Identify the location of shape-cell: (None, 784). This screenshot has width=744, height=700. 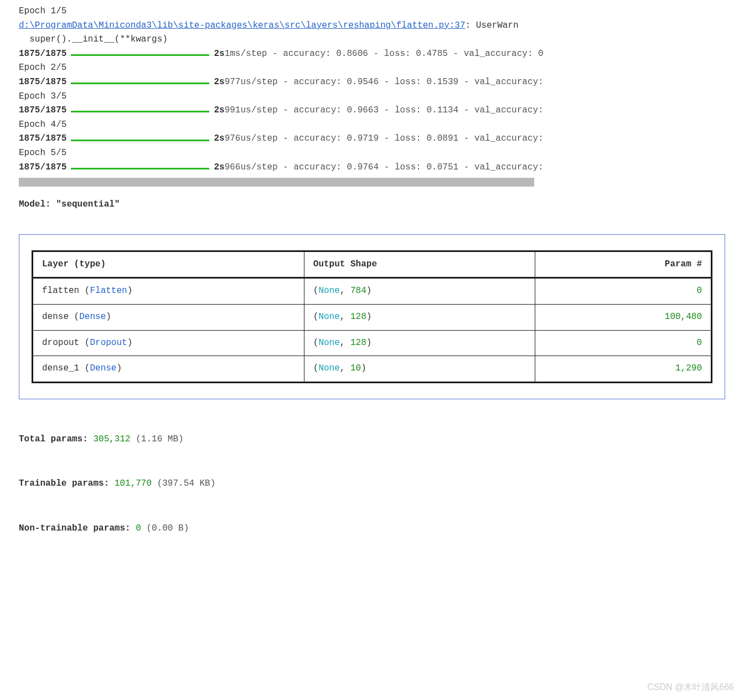
(420, 291).